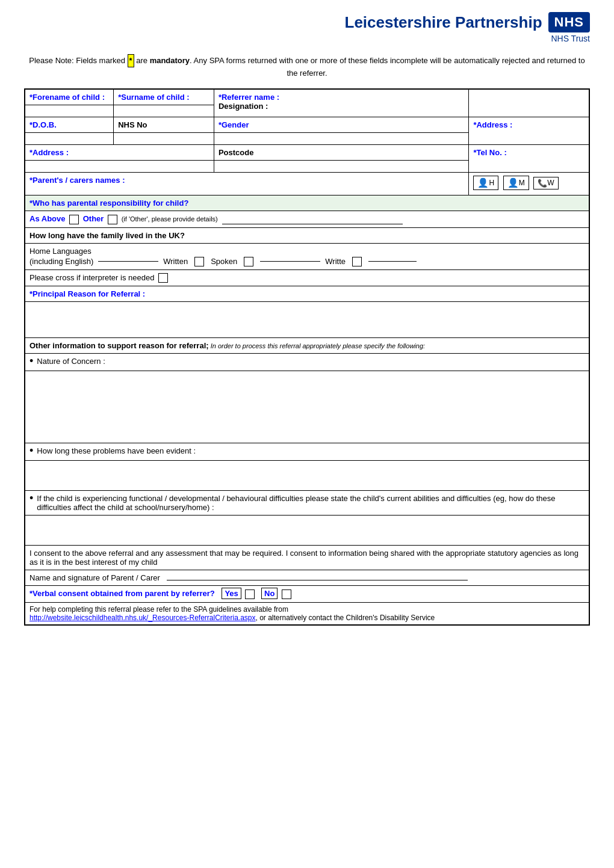 This screenshot has height=868, width=614. I want to click on address-right-cell: *Address :, so click(529, 131).